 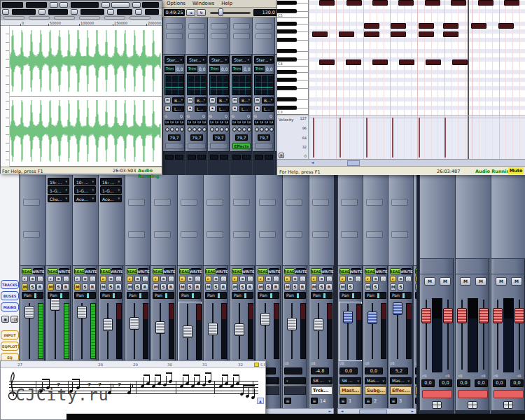 I want to click on output-route-dropdown: SB ...▾, so click(x=322, y=381).